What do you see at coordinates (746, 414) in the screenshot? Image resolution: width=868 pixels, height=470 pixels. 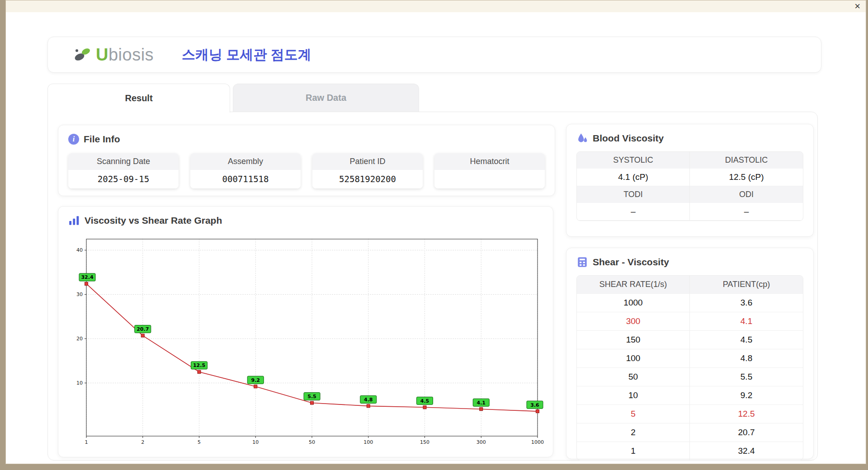 I see `patient-viscosity-cell: 12.5` at bounding box center [746, 414].